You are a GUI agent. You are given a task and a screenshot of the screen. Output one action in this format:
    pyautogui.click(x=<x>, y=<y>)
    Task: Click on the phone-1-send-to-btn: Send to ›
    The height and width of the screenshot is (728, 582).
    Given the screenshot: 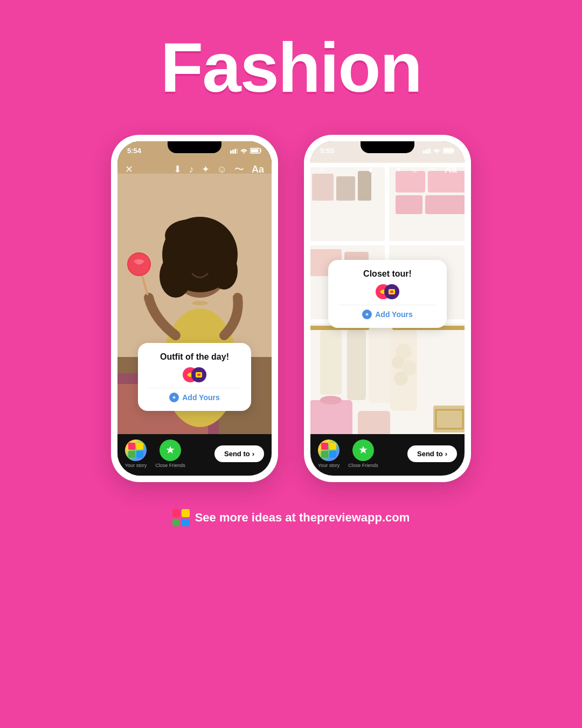 What is the action you would take?
    pyautogui.click(x=239, y=454)
    